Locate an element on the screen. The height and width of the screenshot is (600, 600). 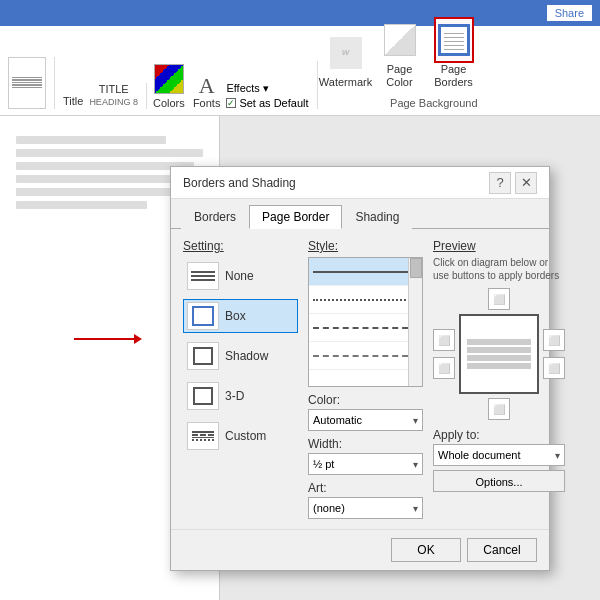
box-label: Box is located at coordinates (236, 316).